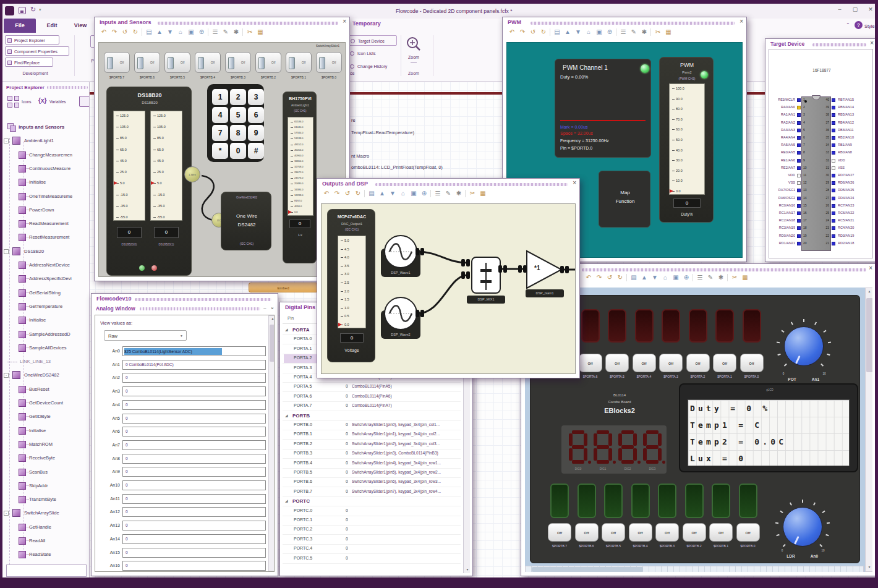 The width and height of the screenshot is (878, 588). Describe the element at coordinates (59, 555) in the screenshot. I see `tree-item-readstate: ReadState` at that location.